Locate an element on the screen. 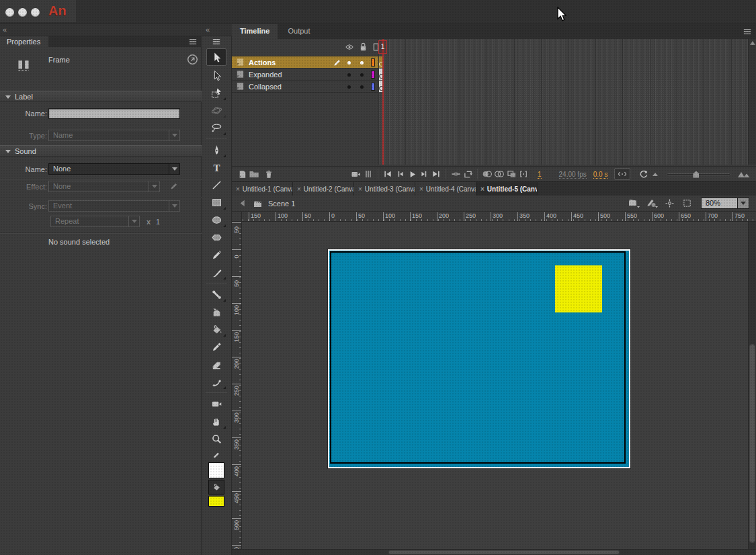  zoom-icon is located at coordinates (216, 439).